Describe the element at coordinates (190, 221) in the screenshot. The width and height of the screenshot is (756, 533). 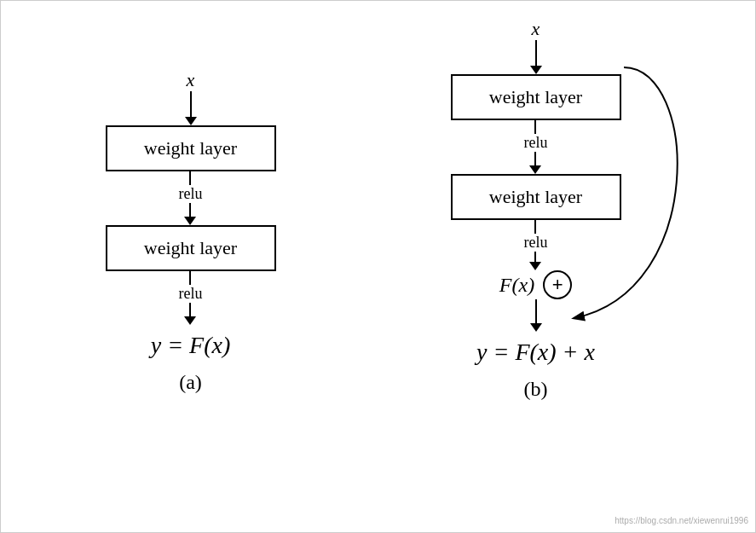
I see `arrow-head-relu-1a` at that location.